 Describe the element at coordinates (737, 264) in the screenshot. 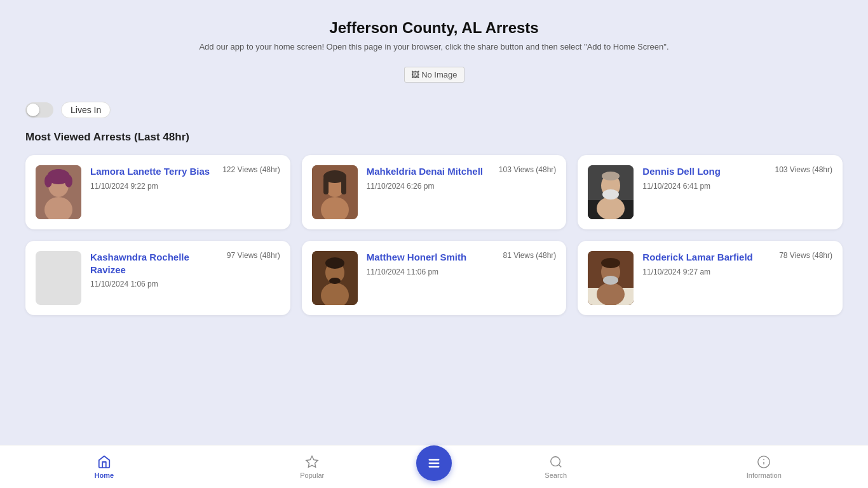

I see `card-info-6: Roderick Lamar Barfield 78 Views (48hr) …` at that location.